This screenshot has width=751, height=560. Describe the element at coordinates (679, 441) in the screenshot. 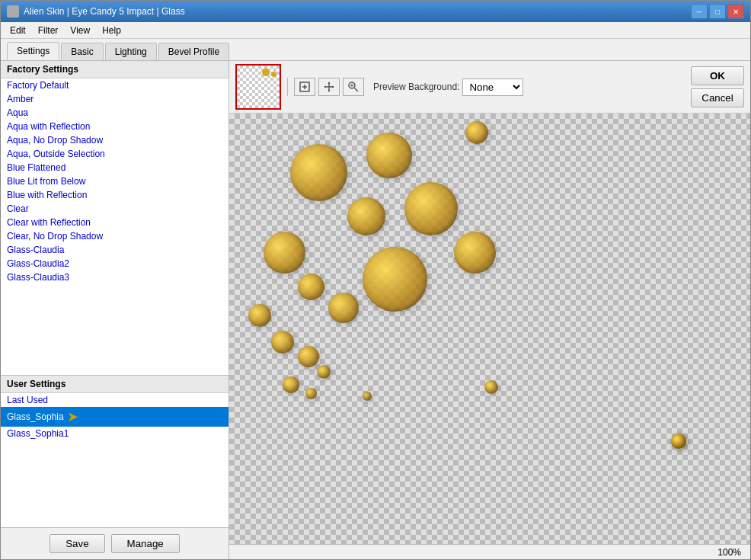

I see `bubble-small-corner` at that location.